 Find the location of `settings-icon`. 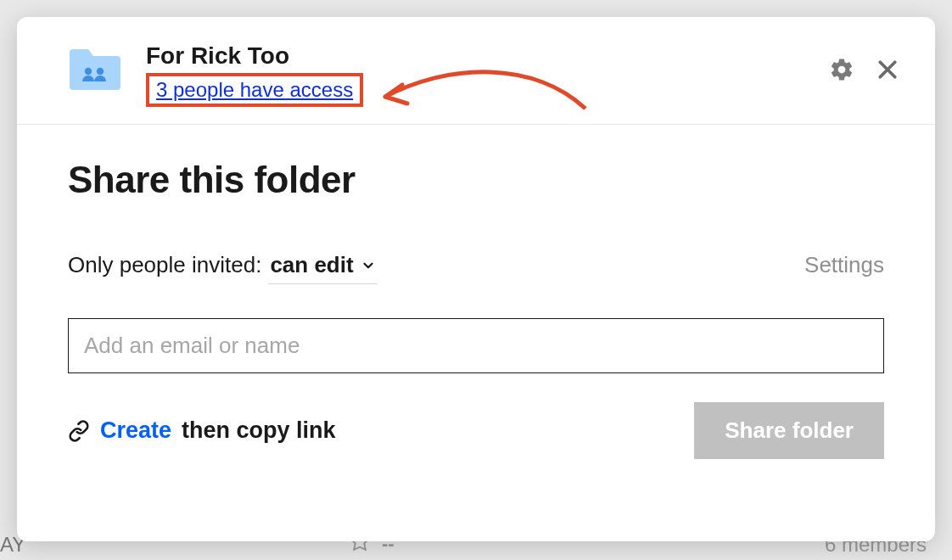

settings-icon is located at coordinates (842, 70).